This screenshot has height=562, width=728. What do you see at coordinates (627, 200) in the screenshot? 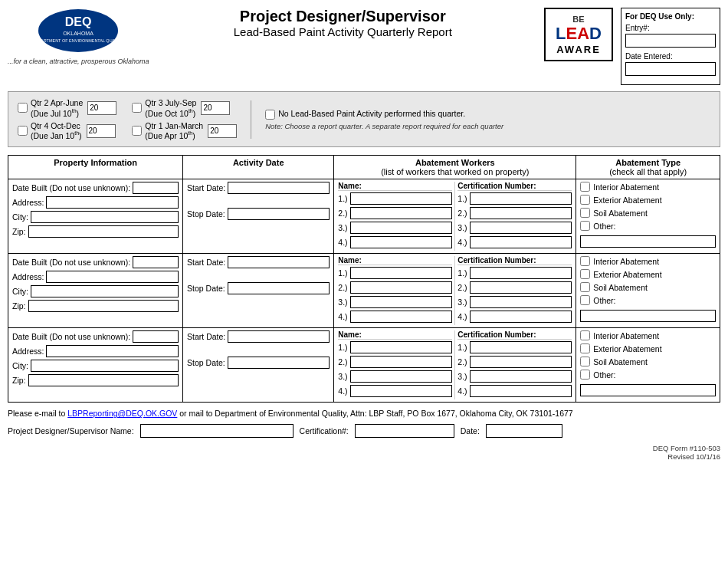
I see `exterior-label-1: Exterior Abatement` at bounding box center [627, 200].